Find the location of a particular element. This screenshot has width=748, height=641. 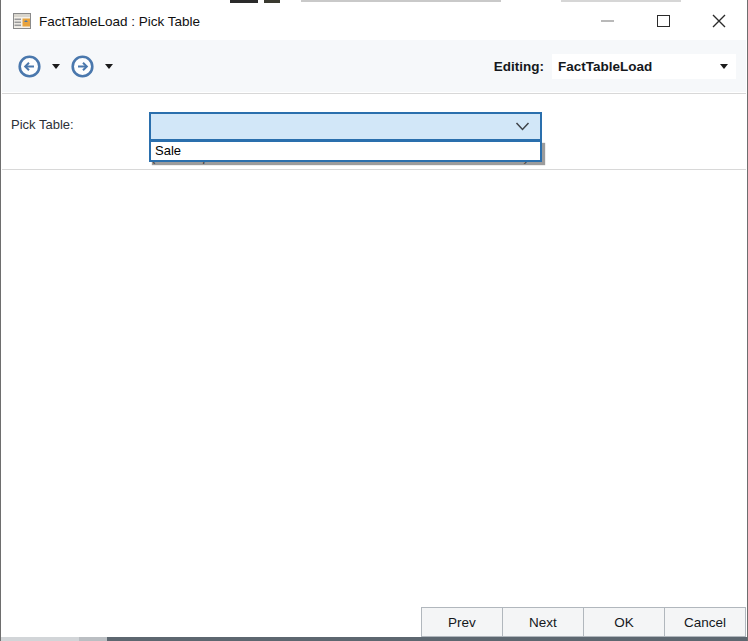

window-controls is located at coordinates (663, 21).